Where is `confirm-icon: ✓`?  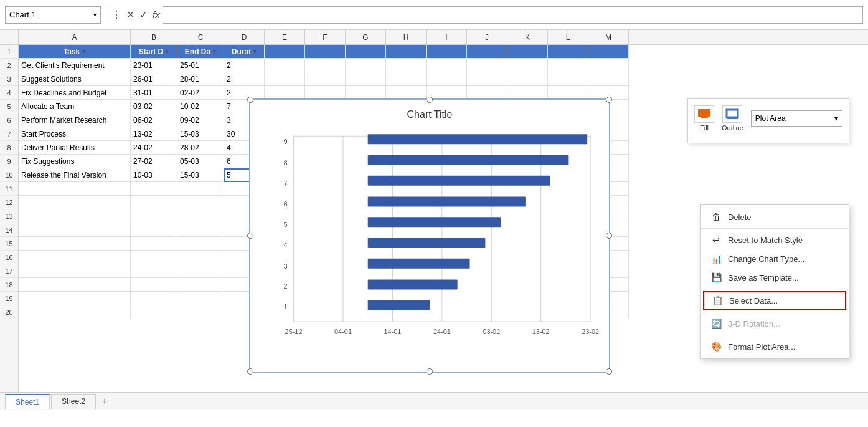 confirm-icon: ✓ is located at coordinates (143, 15).